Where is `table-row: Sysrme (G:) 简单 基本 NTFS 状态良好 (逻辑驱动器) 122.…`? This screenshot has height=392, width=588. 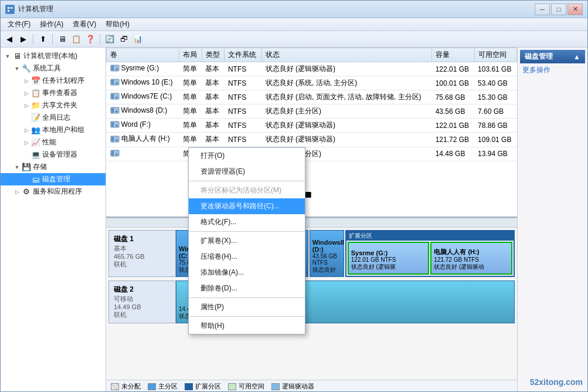 table-row: Sysrme (G:) 简单 基本 NTFS 状态良好 (逻辑驱动器) 122.… is located at coordinates (312, 69).